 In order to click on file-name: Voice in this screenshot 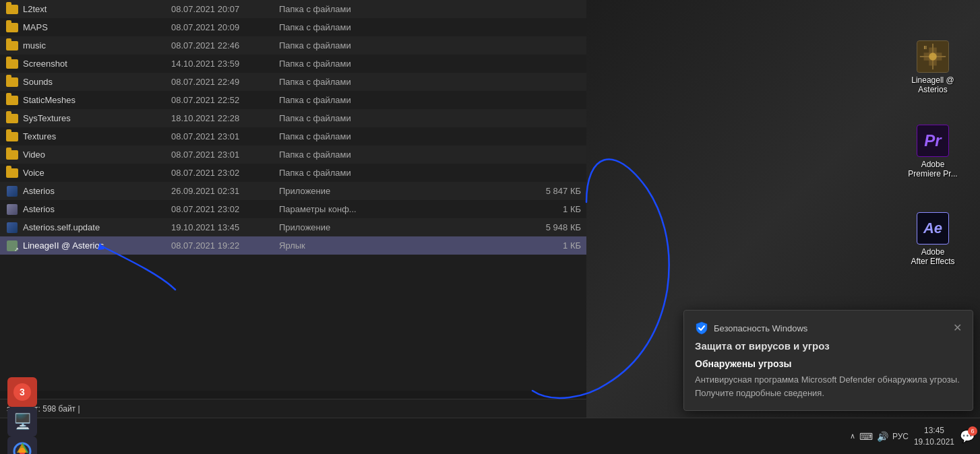, I will do `click(97, 172)`.